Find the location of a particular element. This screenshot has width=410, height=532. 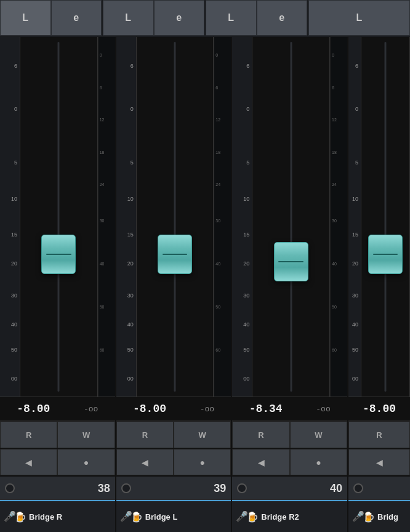

ch38-beer-icon: 🍺 is located at coordinates (20, 517).